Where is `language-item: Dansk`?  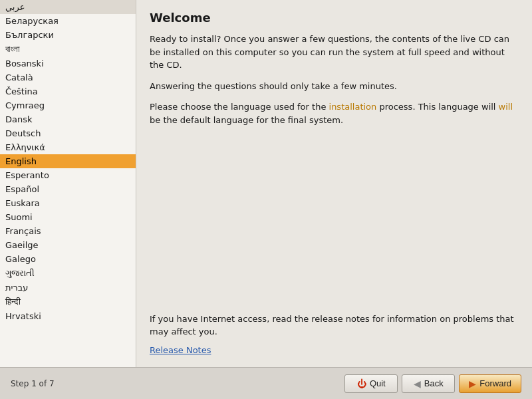
language-item: Dansk is located at coordinates (68, 120).